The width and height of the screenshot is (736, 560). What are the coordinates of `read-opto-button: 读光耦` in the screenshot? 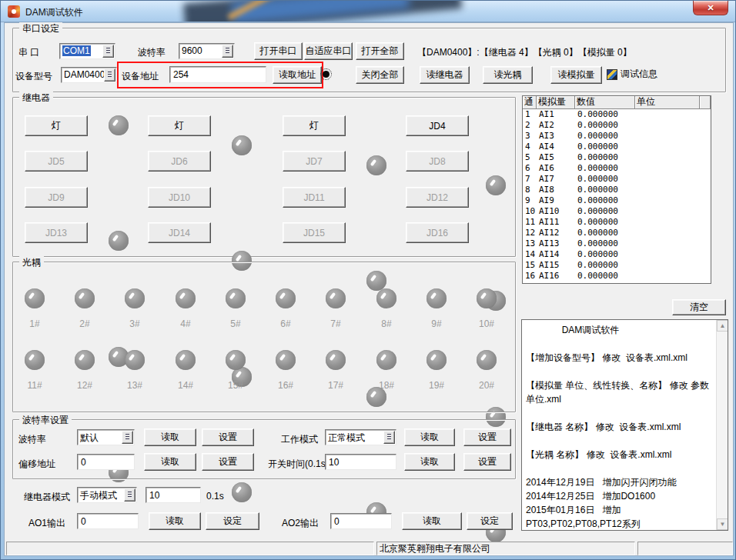 It's located at (508, 75).